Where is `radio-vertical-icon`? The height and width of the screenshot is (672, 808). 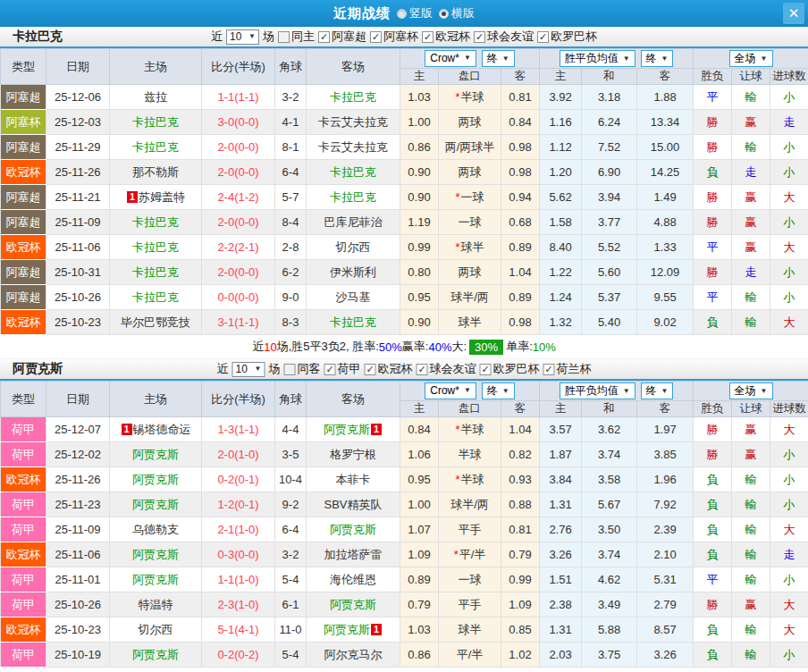
radio-vertical-icon is located at coordinates (402, 14).